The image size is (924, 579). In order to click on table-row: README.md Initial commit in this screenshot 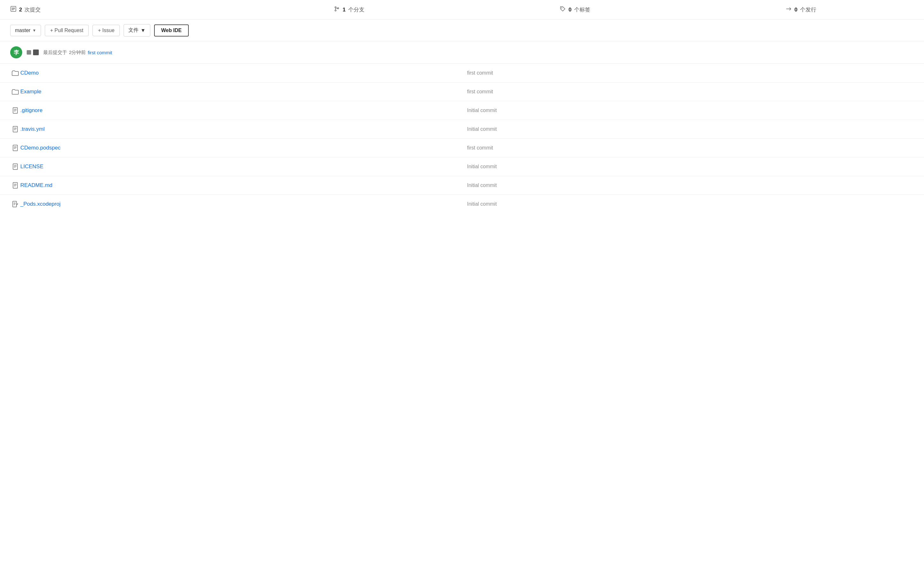, I will do `click(462, 185)`.